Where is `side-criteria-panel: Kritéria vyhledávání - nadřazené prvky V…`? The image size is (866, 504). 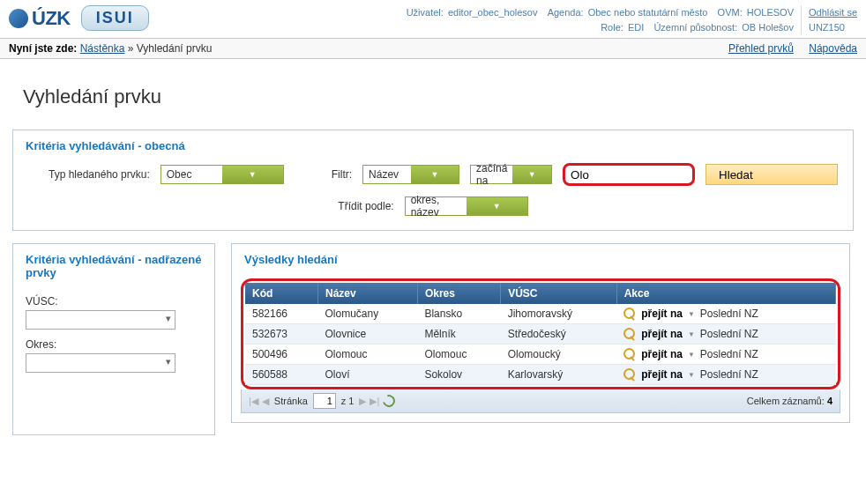
side-criteria-panel: Kritéria vyhledávání - nadřazené prvky V… is located at coordinates (114, 339).